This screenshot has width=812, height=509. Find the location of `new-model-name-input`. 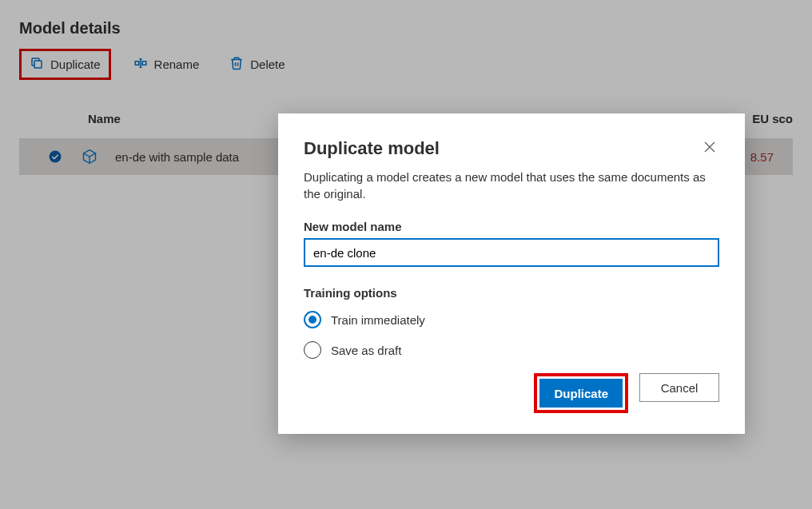

new-model-name-input is located at coordinates (511, 253).